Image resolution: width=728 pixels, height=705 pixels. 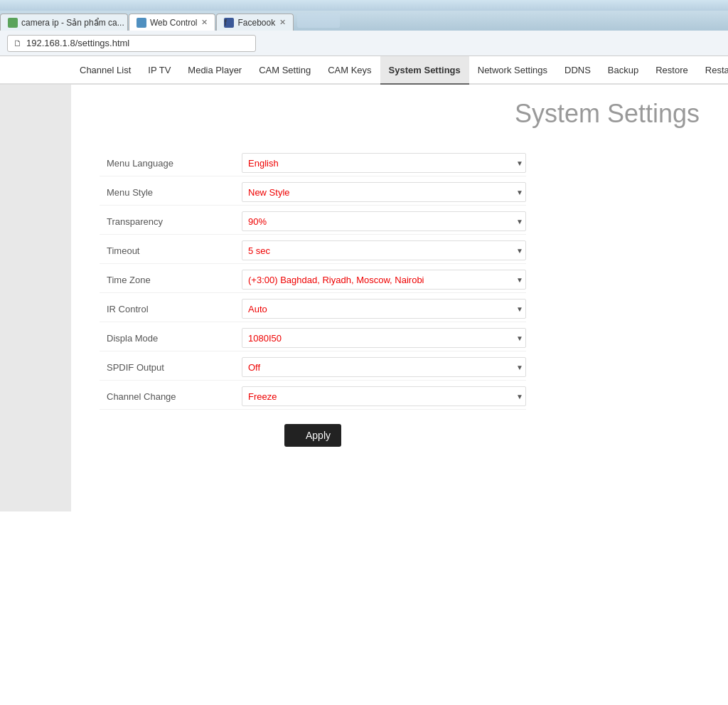 I want to click on form-row-ir-control: IR Control Auto Manual Off ▼, so click(x=313, y=309).